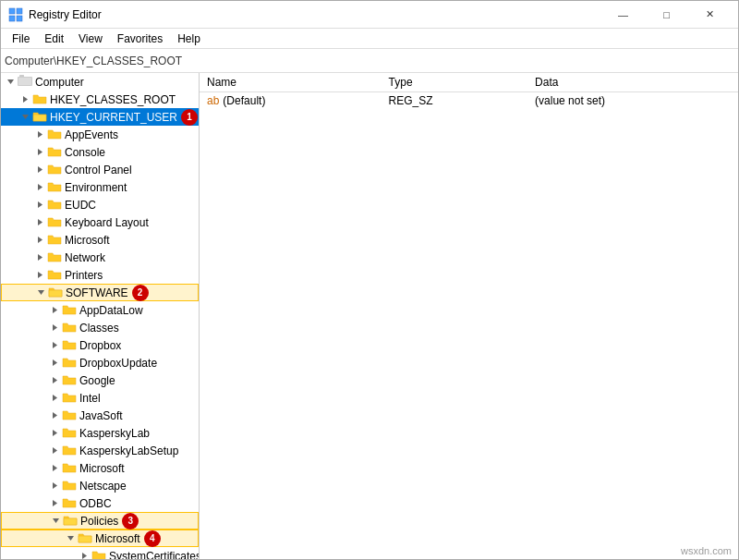 The height and width of the screenshot is (560, 739). I want to click on tree-item: DropboxUpdate, so click(100, 362).